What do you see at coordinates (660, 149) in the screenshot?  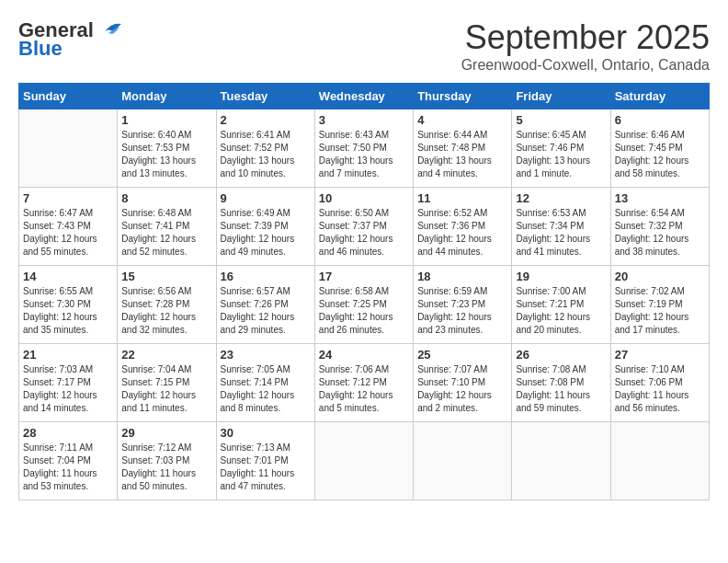 I see `calendar-cell: 6Sunrise: 6:46 AM Sunset: 7:45 PM Daylig…` at bounding box center [660, 149].